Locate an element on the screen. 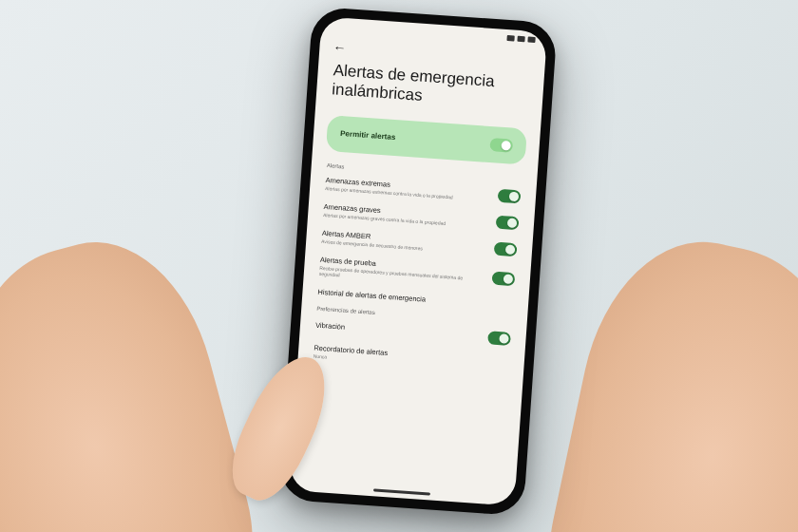 The height and width of the screenshot is (532, 798). test-alerts-toggle is located at coordinates (504, 278).